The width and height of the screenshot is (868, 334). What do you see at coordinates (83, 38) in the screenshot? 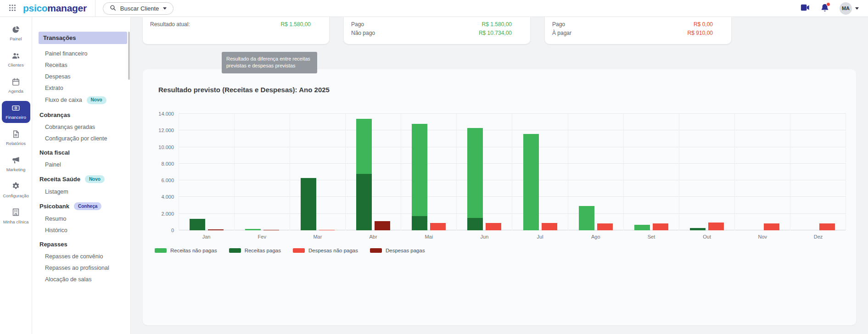
I see `sidebar-section-transacoes: Transações` at bounding box center [83, 38].